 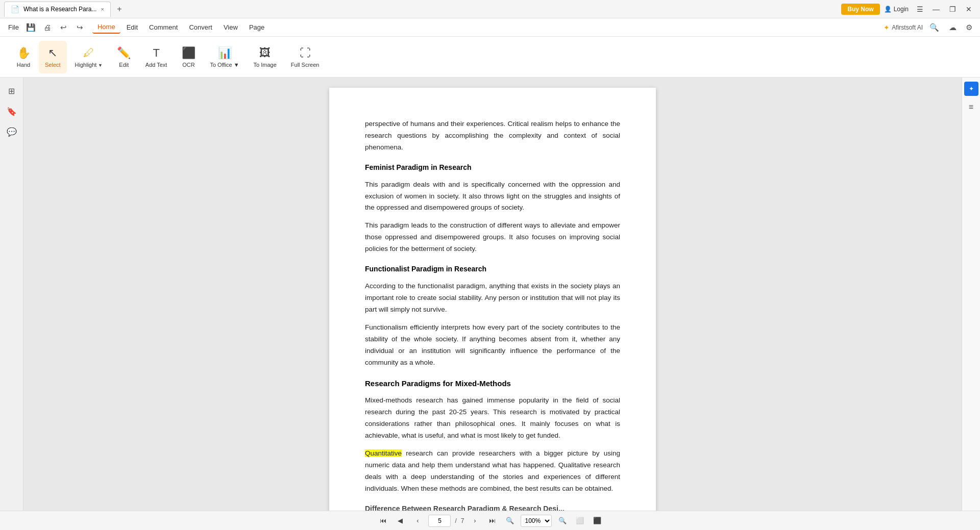 I want to click on to-office-label: To Office ▼, so click(x=225, y=65).